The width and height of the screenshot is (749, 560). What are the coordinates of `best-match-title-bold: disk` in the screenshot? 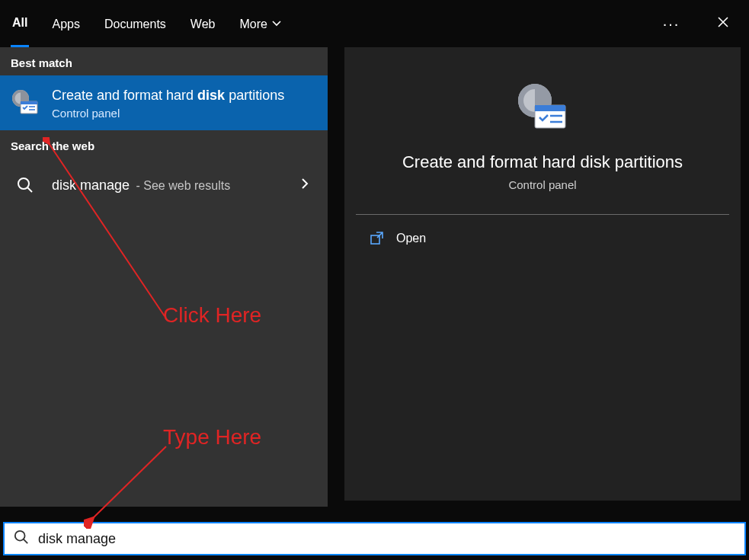 It's located at (211, 95).